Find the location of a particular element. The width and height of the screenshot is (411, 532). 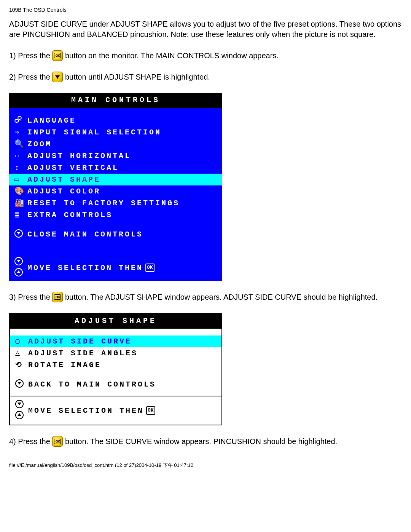

step-2: 2) Press the button until ADJUST SHAPE i… is located at coordinates (206, 77).